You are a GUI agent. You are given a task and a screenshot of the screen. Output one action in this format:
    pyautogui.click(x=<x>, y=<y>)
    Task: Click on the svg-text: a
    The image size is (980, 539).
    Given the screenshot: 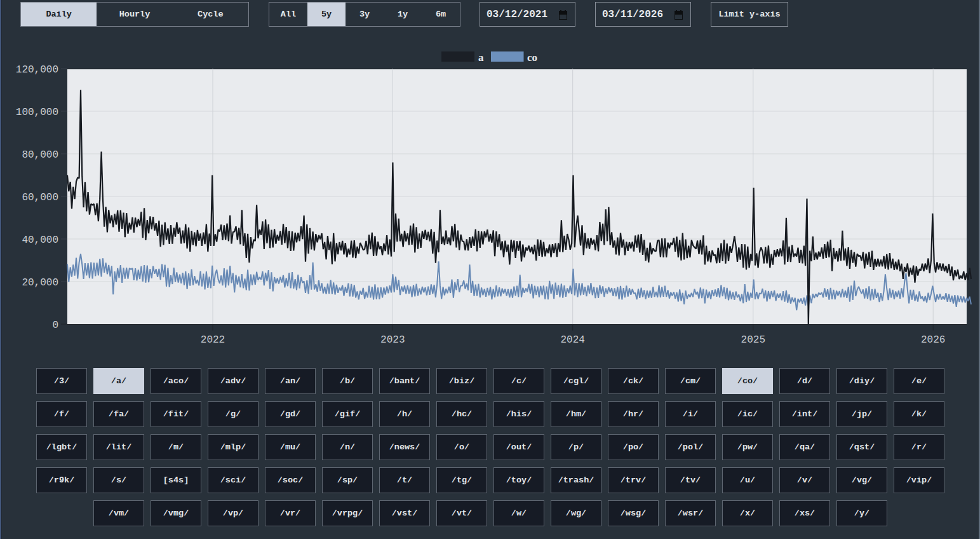 What is the action you would take?
    pyautogui.click(x=481, y=57)
    